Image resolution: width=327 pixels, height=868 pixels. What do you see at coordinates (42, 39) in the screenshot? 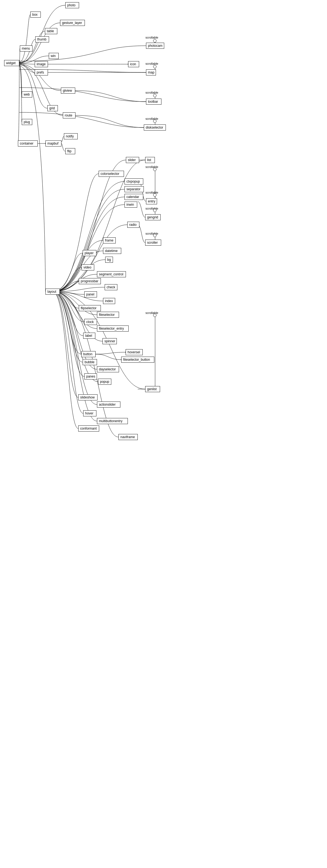
I see `node-label-thumb: thumb` at bounding box center [42, 39].